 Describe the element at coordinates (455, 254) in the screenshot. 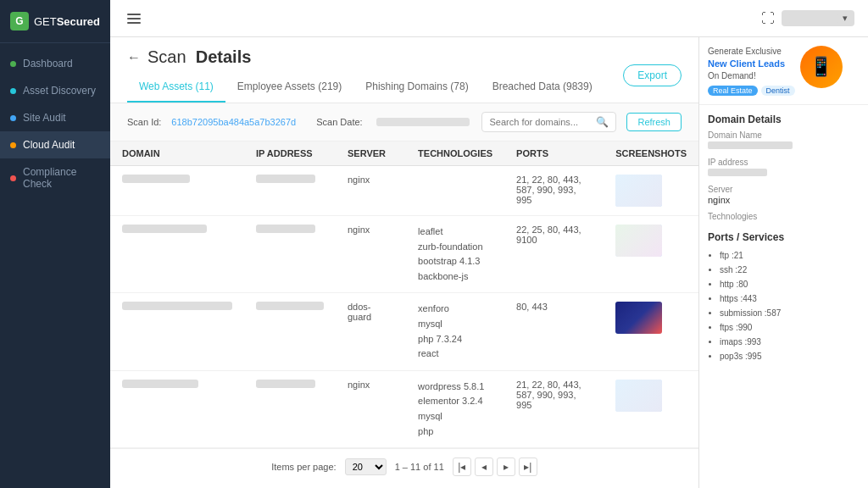

I see `cell-technologies: leaflet zurb-foundation bootstrap 4.1.3 …` at that location.